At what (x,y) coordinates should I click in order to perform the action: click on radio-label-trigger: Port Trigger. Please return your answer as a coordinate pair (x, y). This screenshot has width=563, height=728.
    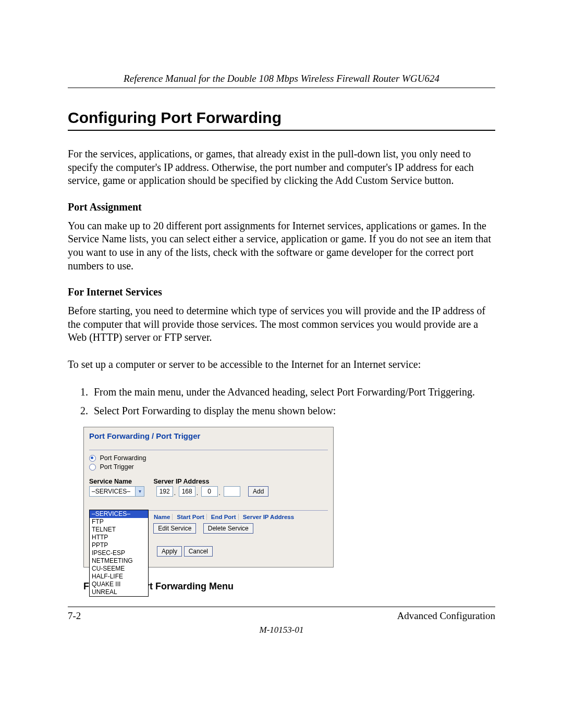
    Looking at the image, I should click on (117, 467).